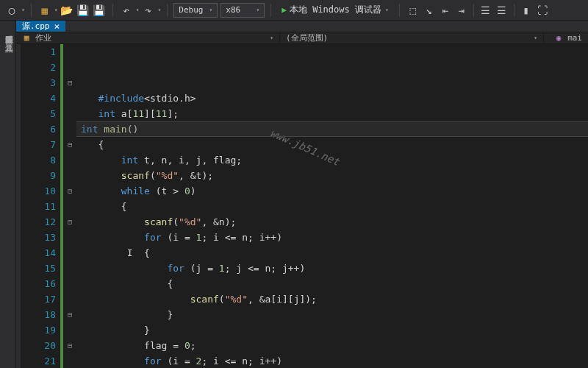  What do you see at coordinates (502, 10) in the screenshot?
I see `outdent-icon: ☰` at bounding box center [502, 10].